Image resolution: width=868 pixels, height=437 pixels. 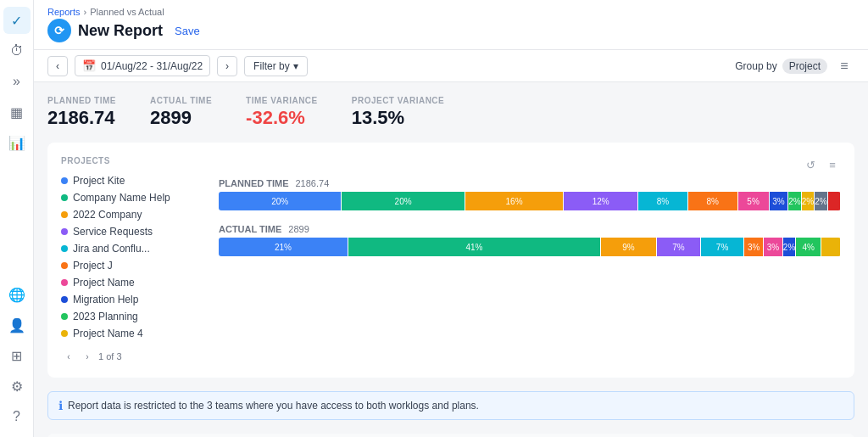 I want to click on bar-segment: 5%, so click(x=754, y=201).